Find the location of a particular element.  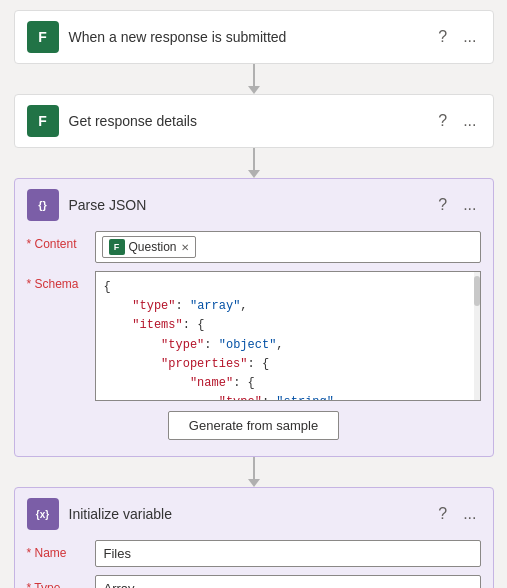

get-response-actions: ? ... is located at coordinates (457, 121).